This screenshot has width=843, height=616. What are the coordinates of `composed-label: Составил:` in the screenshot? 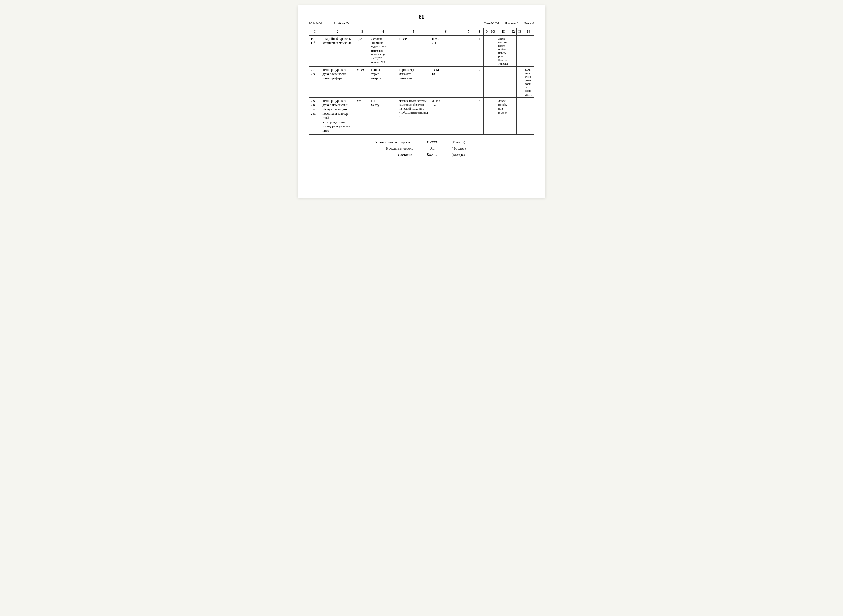 It's located at (383, 155).